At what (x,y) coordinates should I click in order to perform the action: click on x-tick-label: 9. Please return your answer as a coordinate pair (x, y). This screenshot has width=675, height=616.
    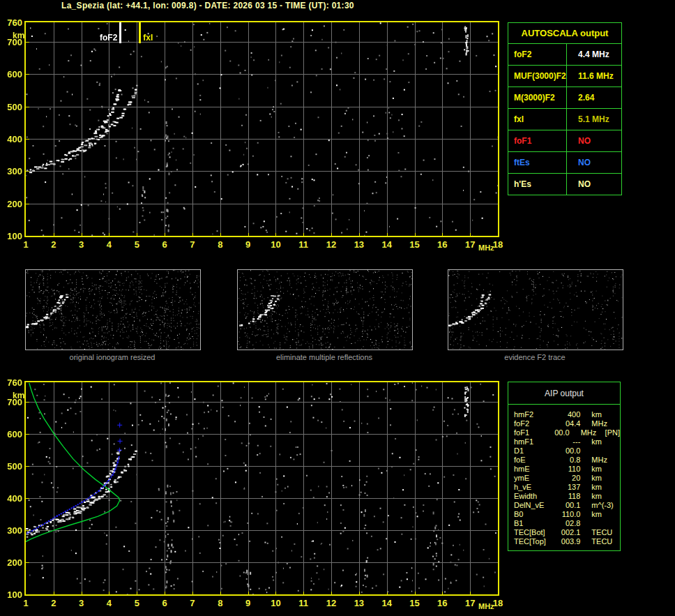
    Looking at the image, I should click on (248, 603).